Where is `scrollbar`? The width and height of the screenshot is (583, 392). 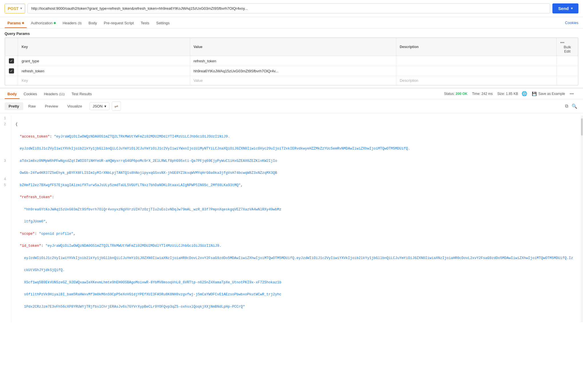
scrollbar is located at coordinates (582, 219).